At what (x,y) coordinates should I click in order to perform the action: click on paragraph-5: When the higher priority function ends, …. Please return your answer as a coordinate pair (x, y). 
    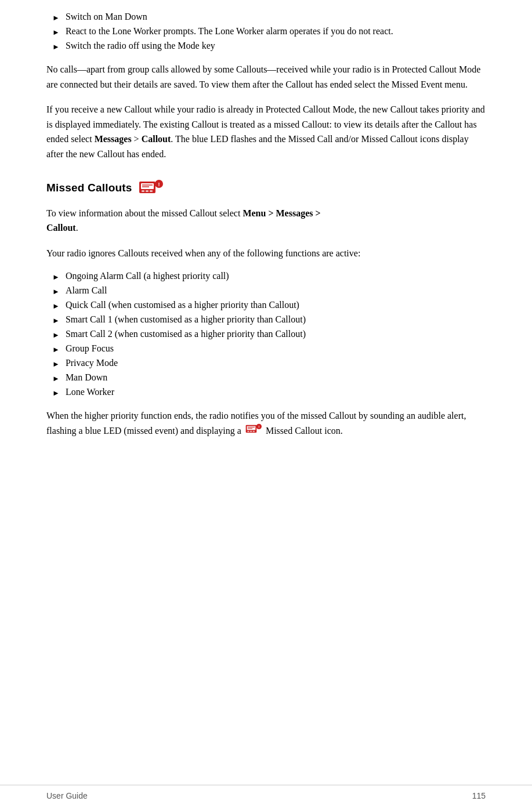
    Looking at the image, I should click on (266, 424).